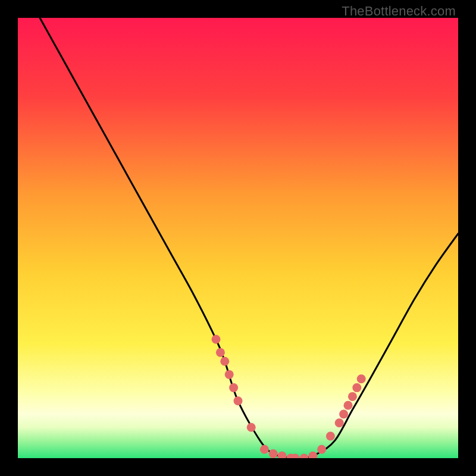 This screenshot has width=476, height=476. Describe the element at coordinates (399, 11) in the screenshot. I see `watermark-text: TheBottleneck.com` at that location.